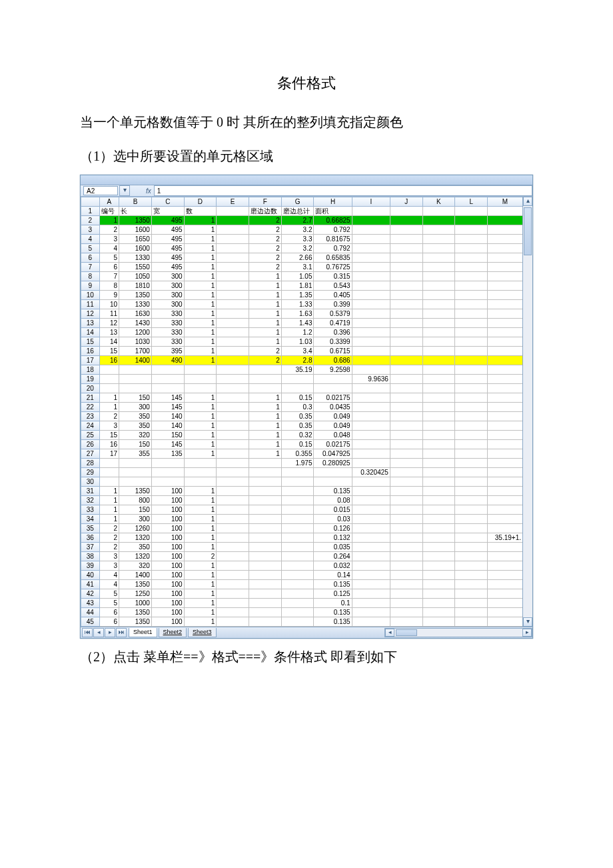  Describe the element at coordinates (109, 323) in the screenshot. I see `cell: 12` at that location.